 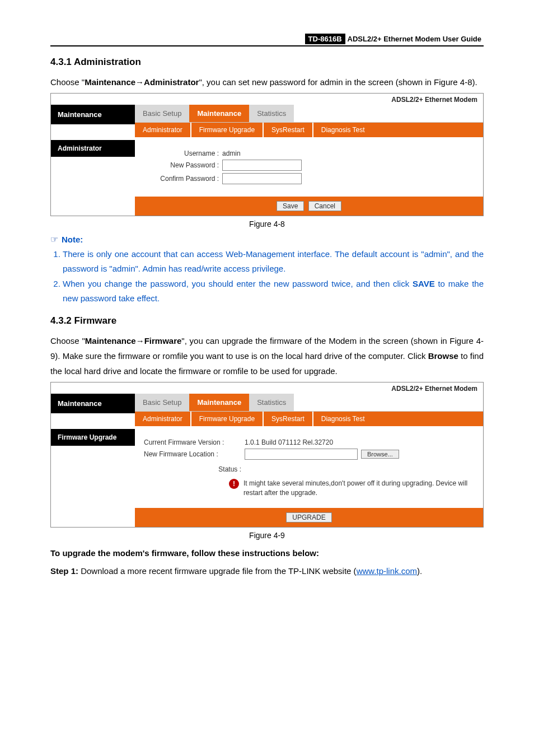 I want to click on hand-pointer-icon: ☞, so click(x=54, y=240).